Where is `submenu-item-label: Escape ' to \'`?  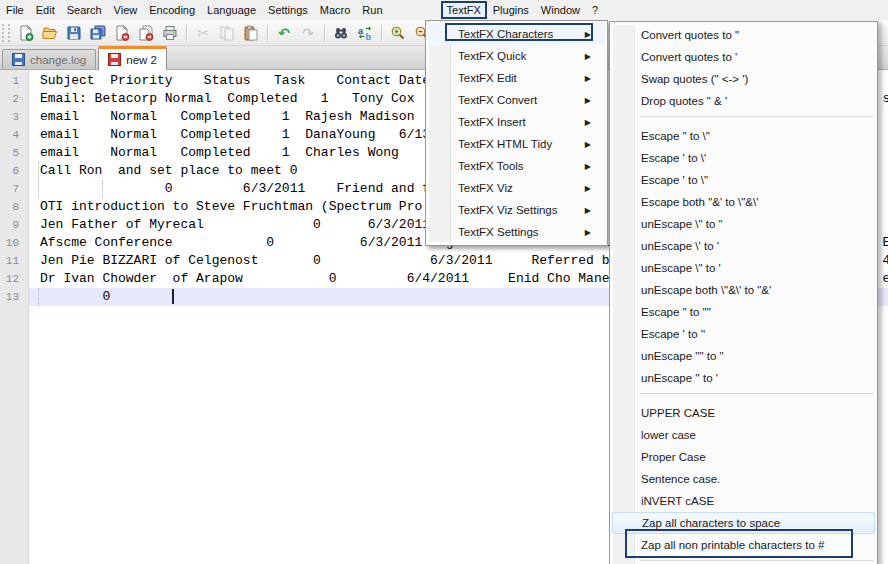
submenu-item-label: Escape ' to \' is located at coordinates (674, 158).